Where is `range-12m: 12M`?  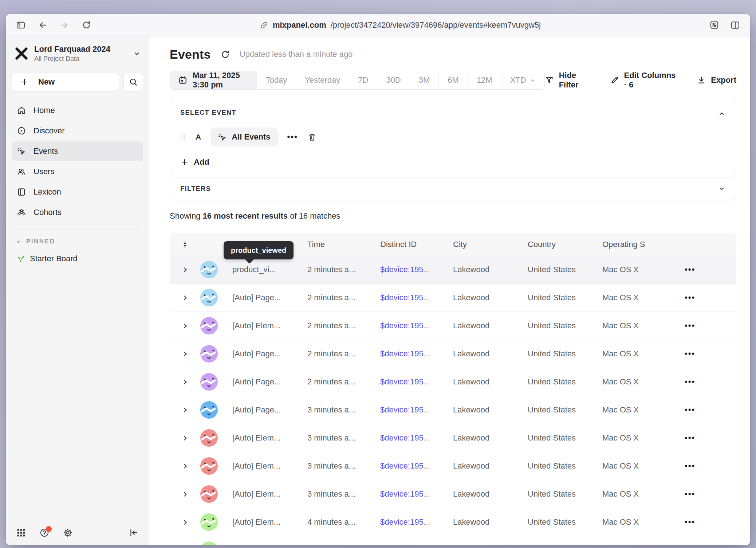
range-12m: 12M is located at coordinates (484, 80).